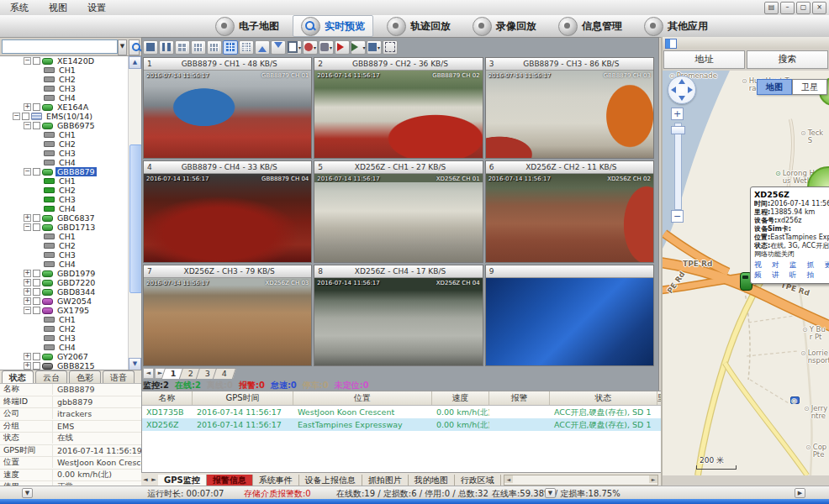  Describe the element at coordinates (461, 398) in the screenshot. I see `column-header: 速度` at that location.